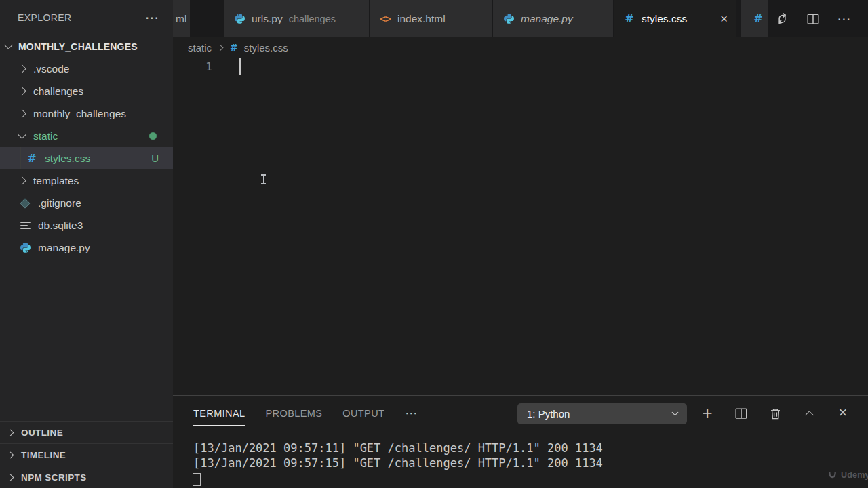 The height and width of the screenshot is (488, 868). Describe the element at coordinates (741, 413) in the screenshot. I see `split-terminal-icon` at that location.